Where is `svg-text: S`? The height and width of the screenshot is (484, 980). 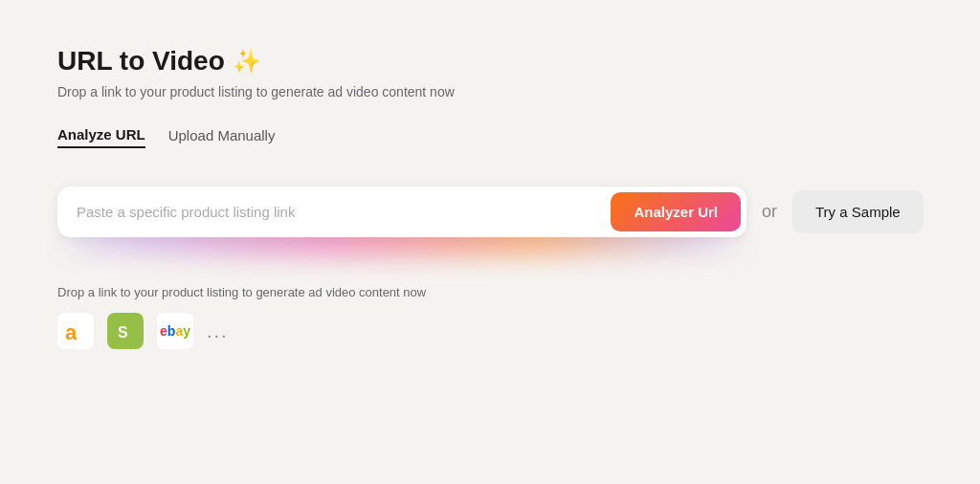
svg-text: S is located at coordinates (122, 333).